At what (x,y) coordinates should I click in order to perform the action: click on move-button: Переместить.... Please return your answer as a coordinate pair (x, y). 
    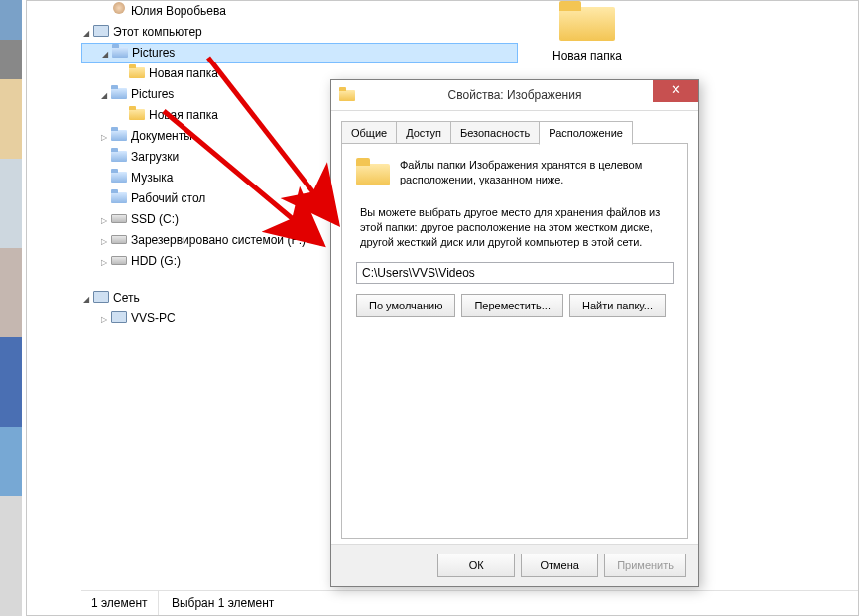
    Looking at the image, I should click on (512, 306).